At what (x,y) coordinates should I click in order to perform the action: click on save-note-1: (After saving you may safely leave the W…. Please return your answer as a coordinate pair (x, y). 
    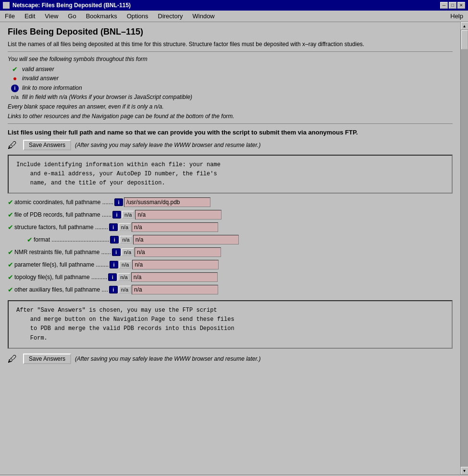
    Looking at the image, I should click on (168, 145).